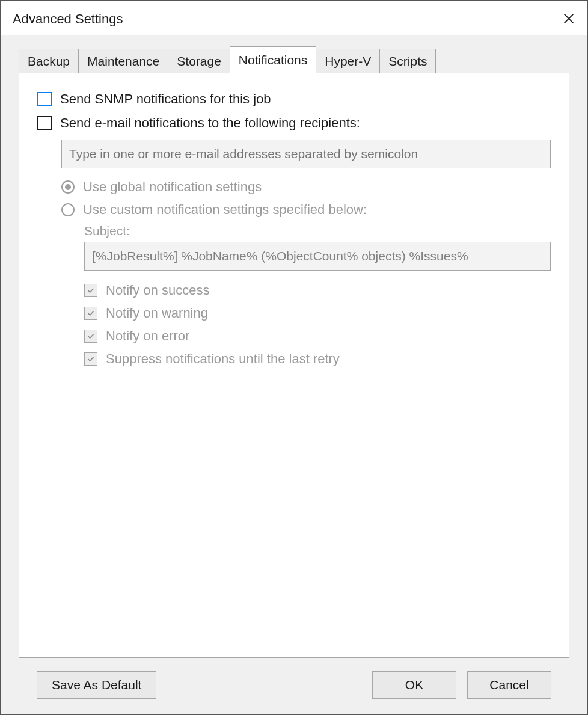 The image size is (588, 715). I want to click on email-label: Send e-mail notifications to the followi…, so click(210, 123).